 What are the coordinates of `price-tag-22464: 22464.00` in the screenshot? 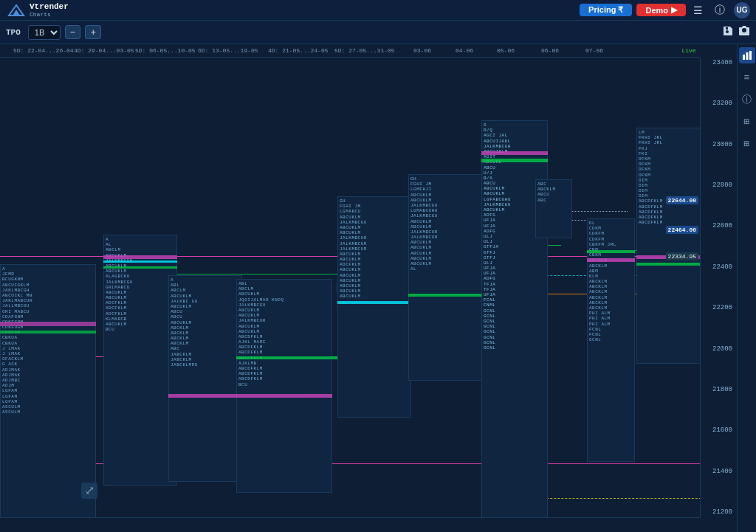 It's located at (682, 230).